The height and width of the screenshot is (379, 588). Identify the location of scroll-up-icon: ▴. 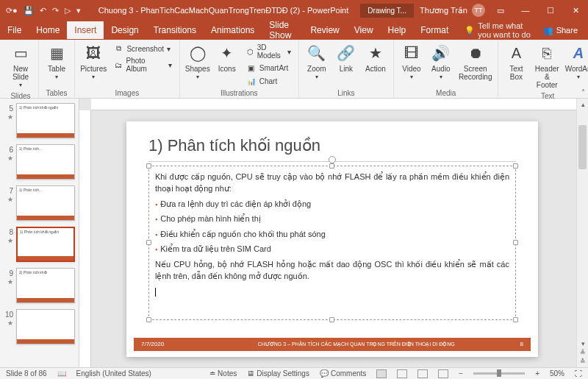
(582, 105).